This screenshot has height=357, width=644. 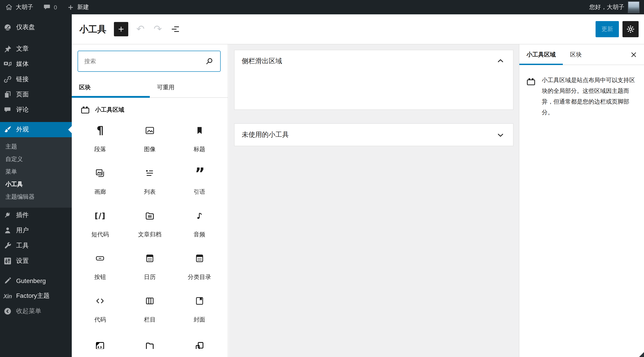 I want to click on button-icon, so click(x=100, y=258).